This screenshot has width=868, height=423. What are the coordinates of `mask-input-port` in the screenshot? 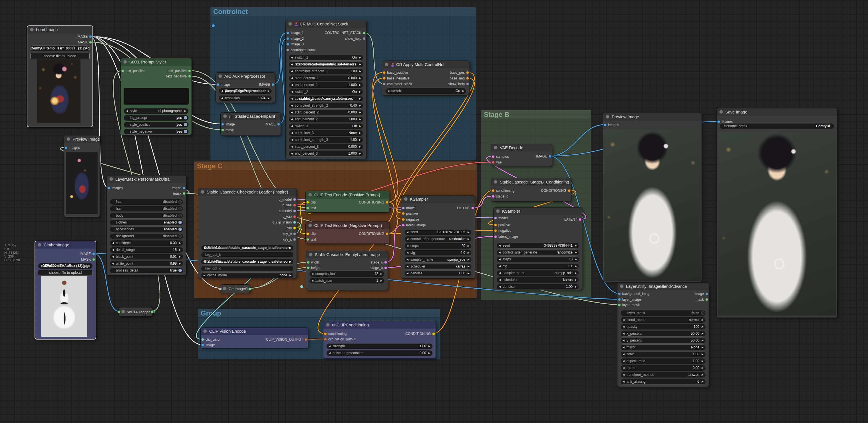 It's located at (222, 130).